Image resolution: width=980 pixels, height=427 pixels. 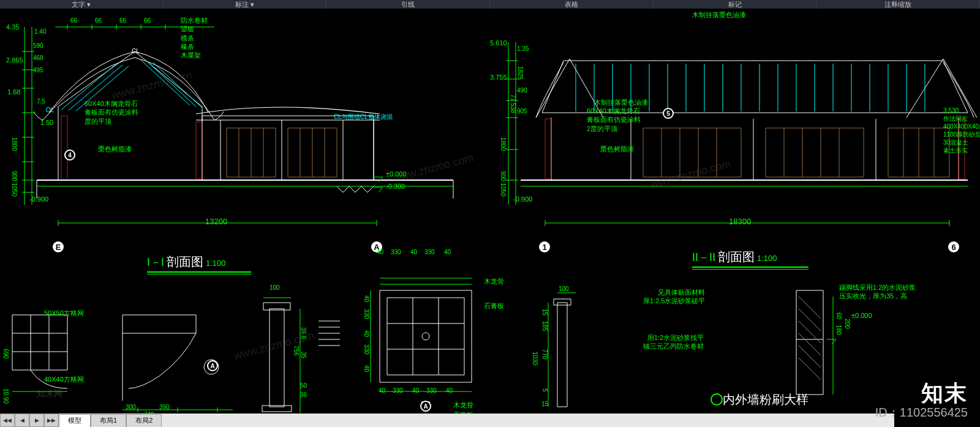 I want to click on dimension-text: 13200, so click(x=216, y=222).